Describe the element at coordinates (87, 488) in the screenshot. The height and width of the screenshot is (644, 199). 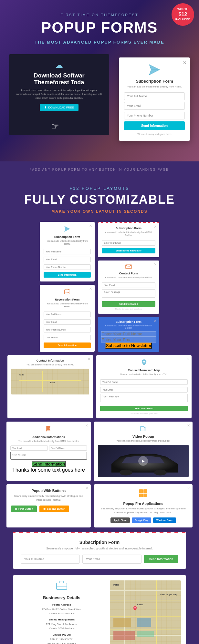
I see `card-close-btns: ✕` at that location.